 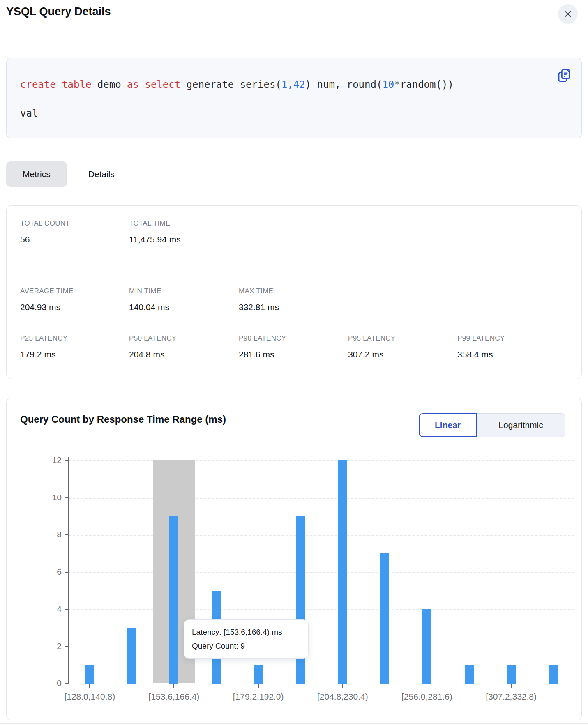 I want to click on page-title: YSQL Query Details, so click(x=58, y=12).